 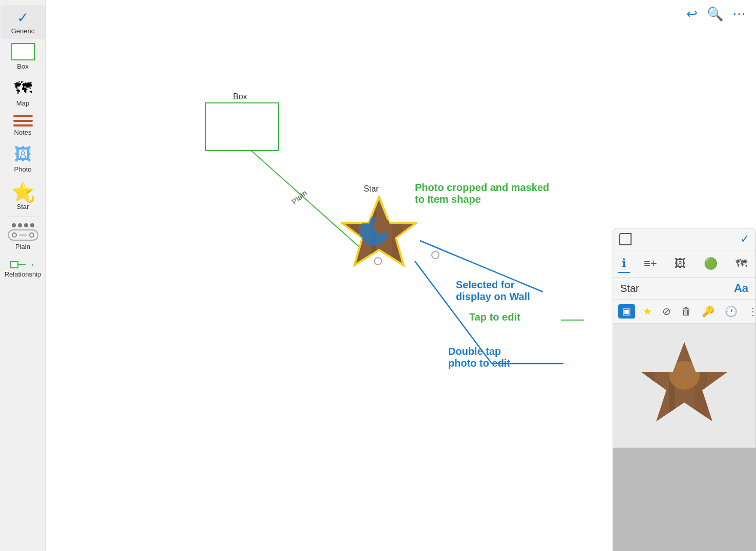 What do you see at coordinates (23, 192) in the screenshot?
I see `star-icon: ⭐ 🌙` at bounding box center [23, 192].